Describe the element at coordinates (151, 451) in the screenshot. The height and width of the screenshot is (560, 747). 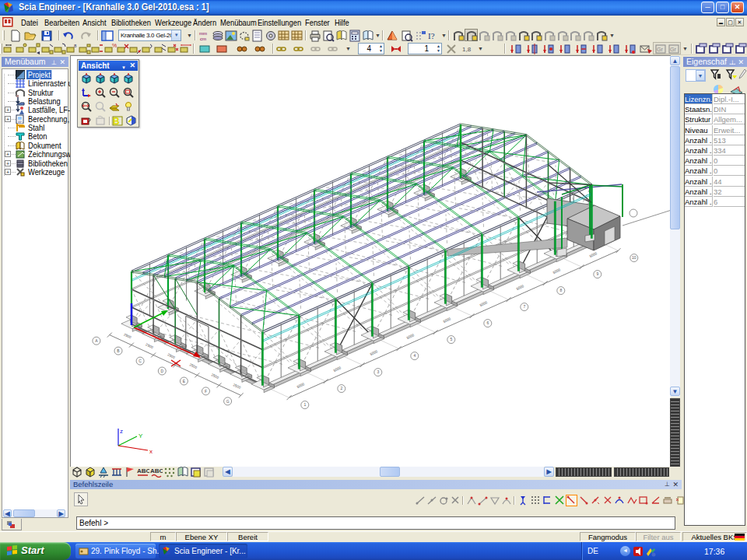
I see `svg-text: x` at that location.